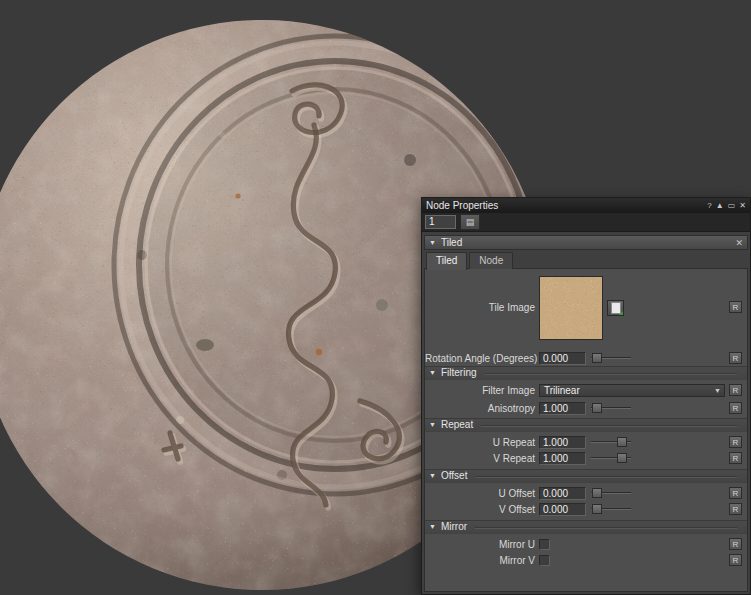 The height and width of the screenshot is (595, 751). I want to click on rotation-reset-button: R, so click(736, 358).